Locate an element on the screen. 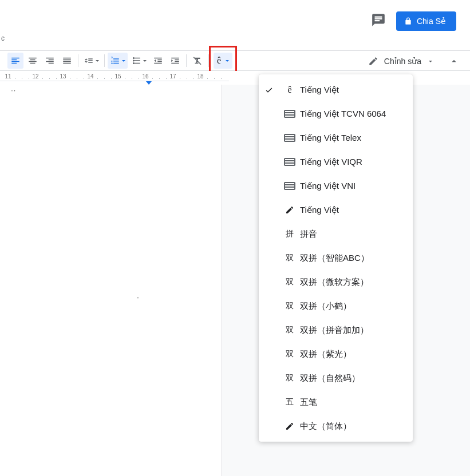 The width and height of the screenshot is (470, 476). ime-menu-item-label: 中文（简体） is located at coordinates (353, 427).